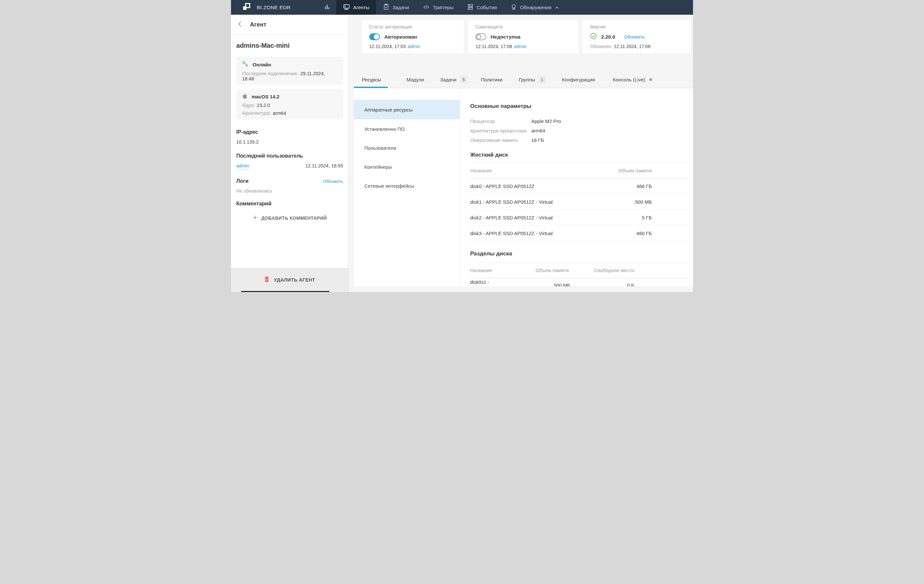 This screenshot has width=924, height=584. I want to click on nav-events-label: События, so click(487, 7).